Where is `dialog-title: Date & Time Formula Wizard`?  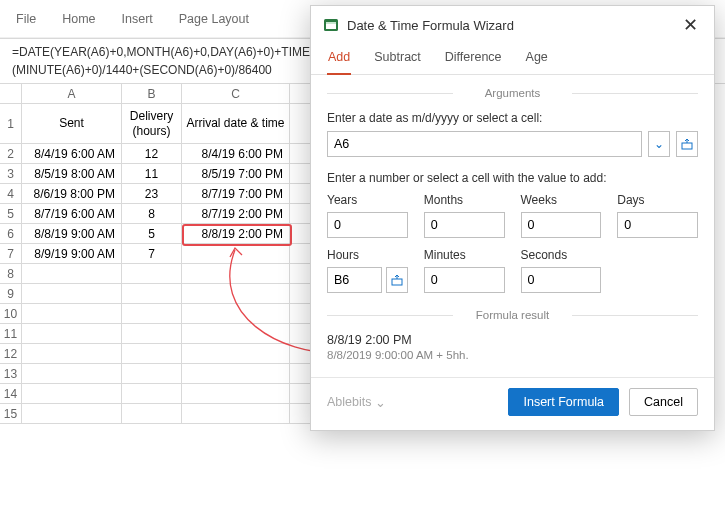
dialog-title: Date & Time Formula Wizard is located at coordinates (509, 26).